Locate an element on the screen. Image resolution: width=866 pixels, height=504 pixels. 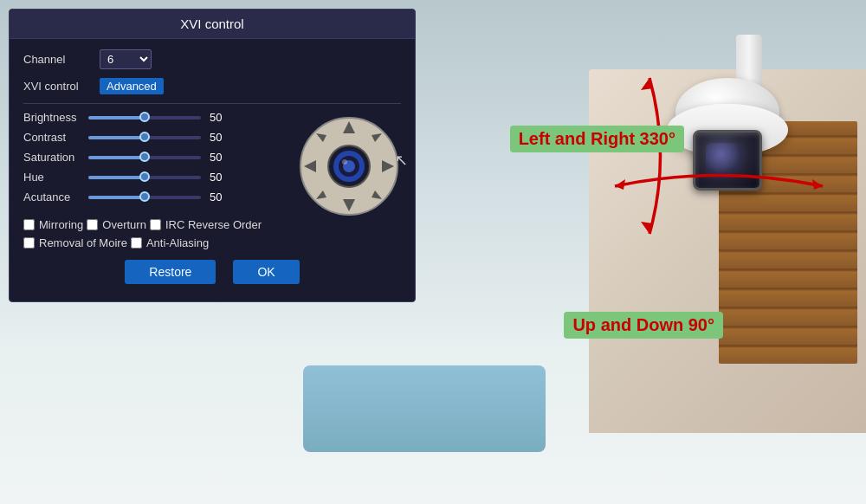
checkboxes-row2: Removal of Moire Anti-Aliasing is located at coordinates (212, 242).